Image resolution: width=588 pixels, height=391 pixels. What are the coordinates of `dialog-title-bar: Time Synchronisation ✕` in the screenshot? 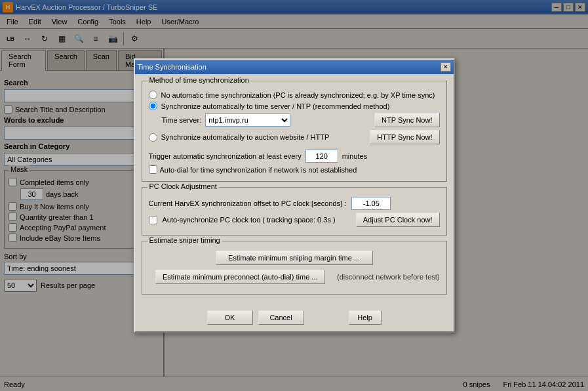 It's located at (294, 67).